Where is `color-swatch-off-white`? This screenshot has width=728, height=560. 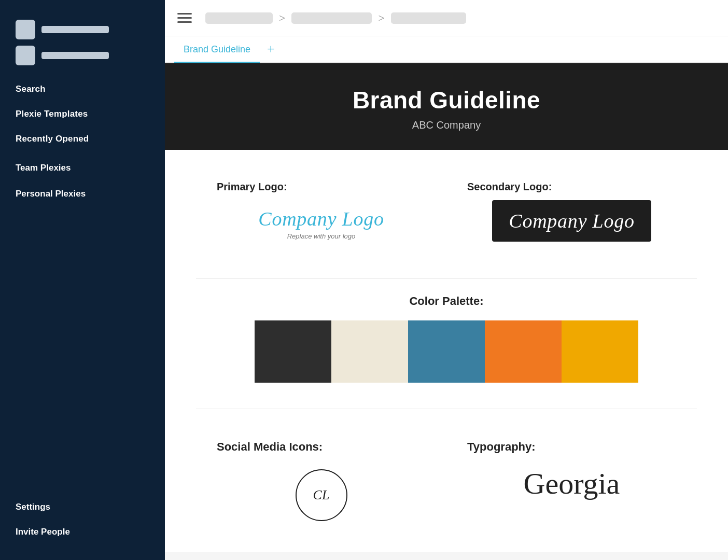
color-swatch-off-white is located at coordinates (370, 352).